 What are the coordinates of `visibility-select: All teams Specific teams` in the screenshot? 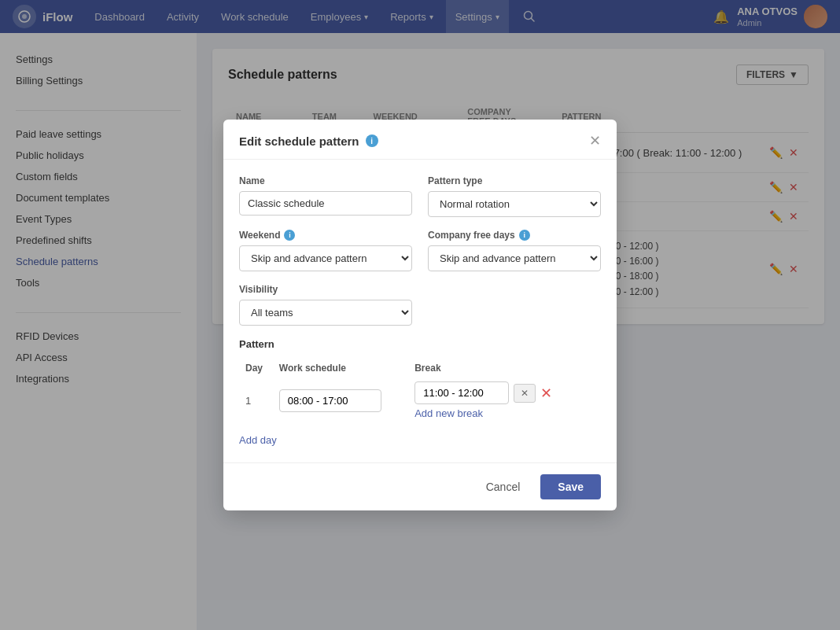 It's located at (326, 313).